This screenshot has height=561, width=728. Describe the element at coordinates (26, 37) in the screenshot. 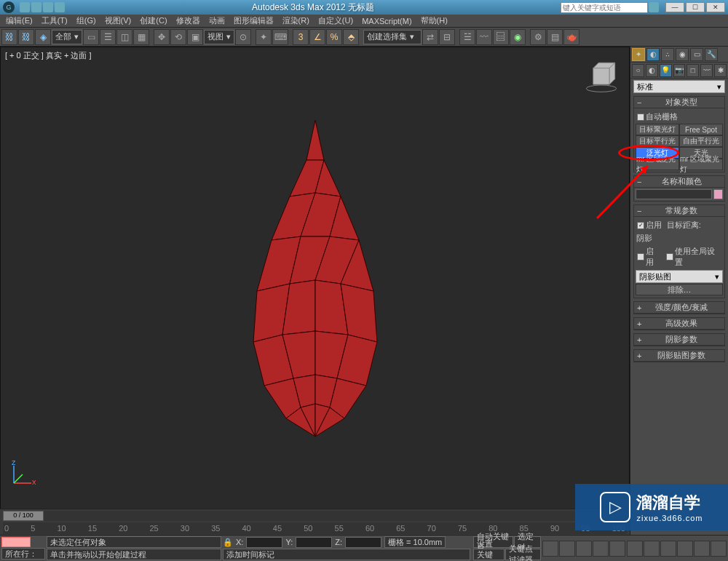

I see `unlink-icon: ⛓` at that location.